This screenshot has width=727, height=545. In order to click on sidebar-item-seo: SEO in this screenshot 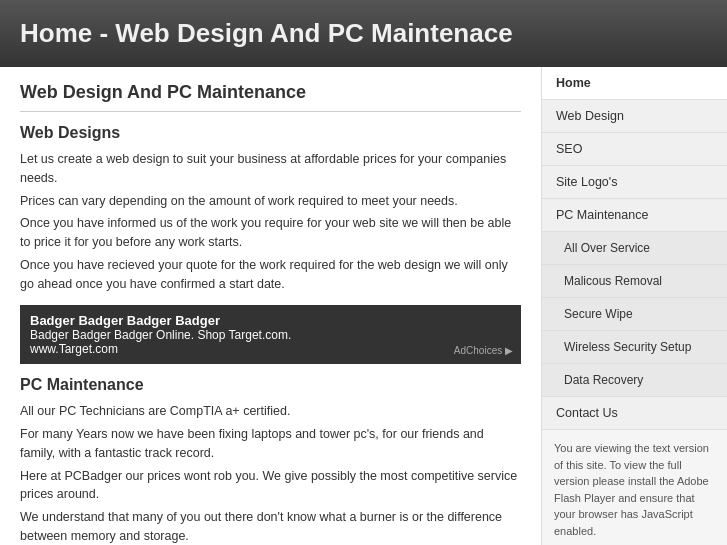, I will do `click(634, 150)`.